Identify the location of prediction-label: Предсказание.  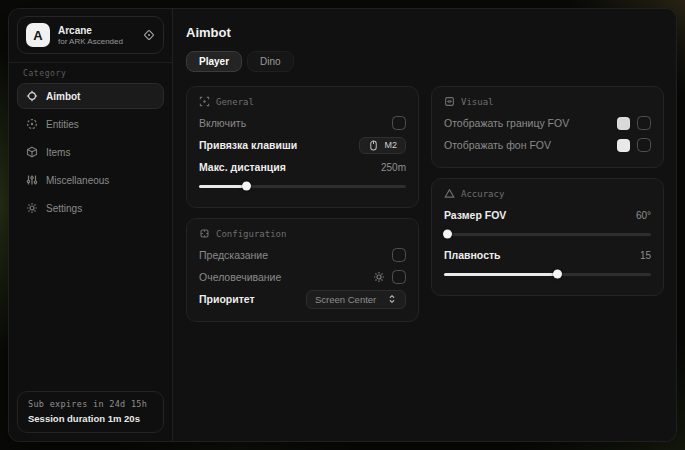
(234, 255).